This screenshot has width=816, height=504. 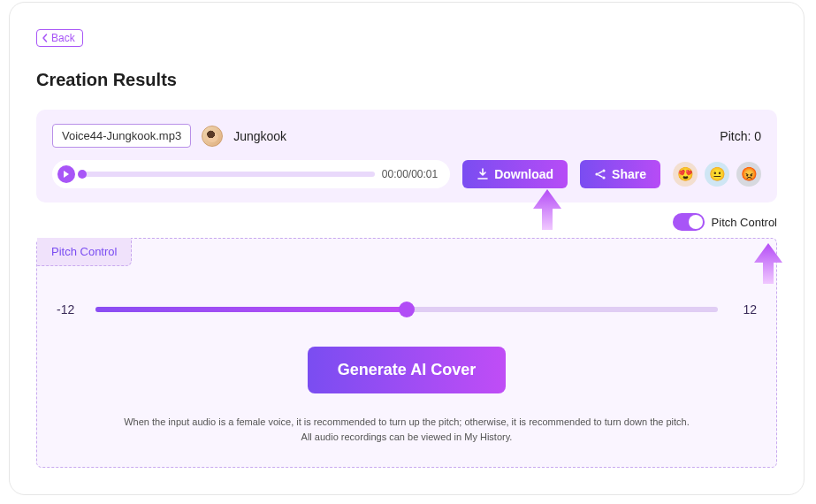 What do you see at coordinates (407, 430) in the screenshot?
I see `pitch-hint: When the input audio is a female voice, …` at bounding box center [407, 430].